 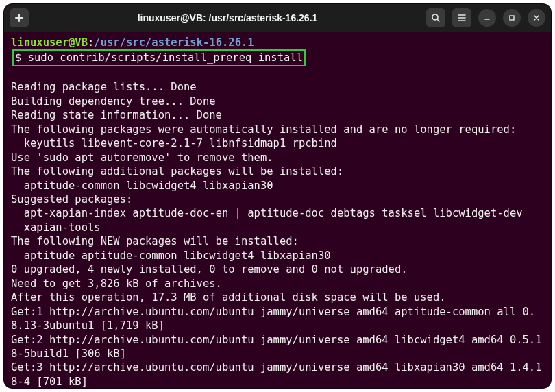 I want to click on output-line: 0 upgraded, 4 newly installed, 0 to remo…, so click(x=210, y=269).